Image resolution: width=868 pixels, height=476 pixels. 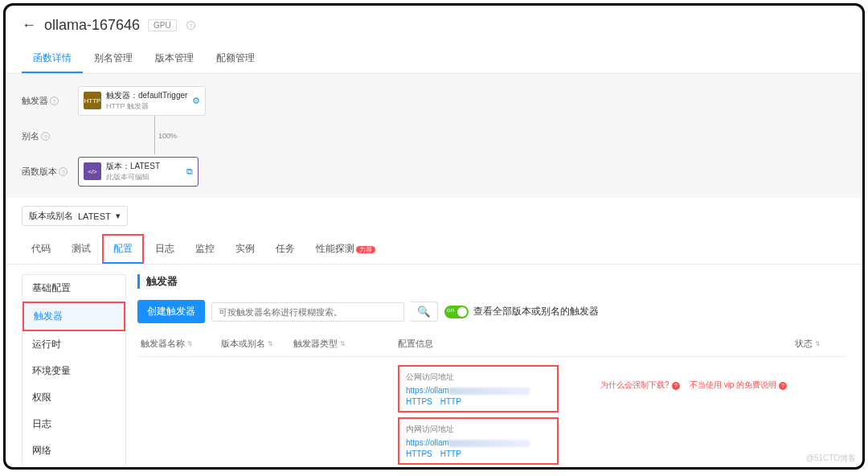 What do you see at coordinates (123, 249) in the screenshot?
I see `subtab-config: 配置` at bounding box center [123, 249].